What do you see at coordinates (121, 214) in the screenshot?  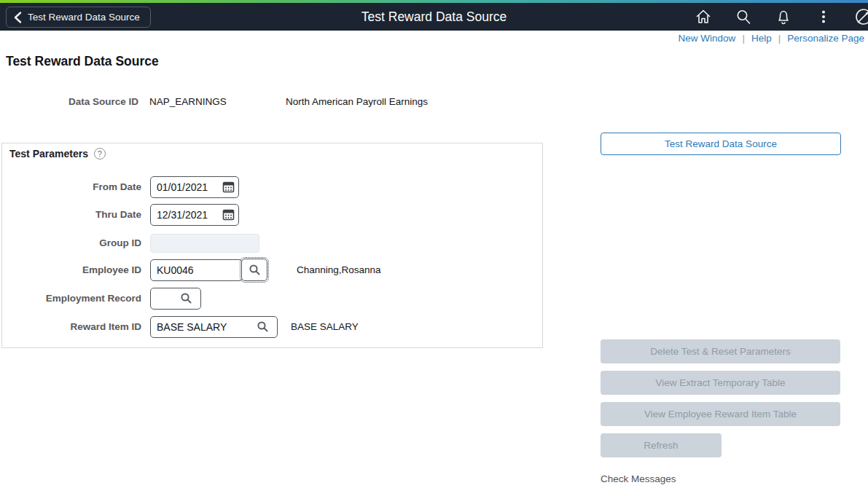 I see `thru-date-row: Thru Date` at bounding box center [121, 214].